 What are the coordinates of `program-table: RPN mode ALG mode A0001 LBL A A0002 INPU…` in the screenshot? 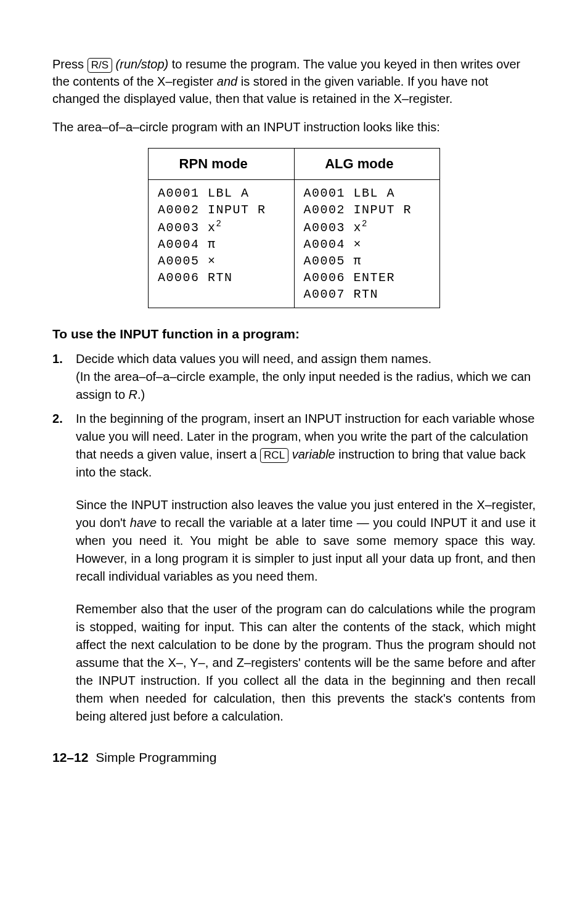 It's located at (294, 228).